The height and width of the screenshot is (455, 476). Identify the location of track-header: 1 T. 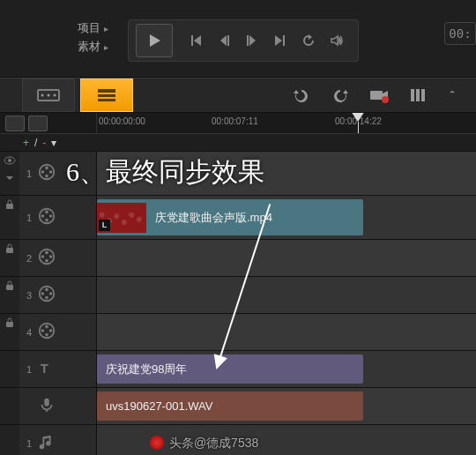
(58, 369).